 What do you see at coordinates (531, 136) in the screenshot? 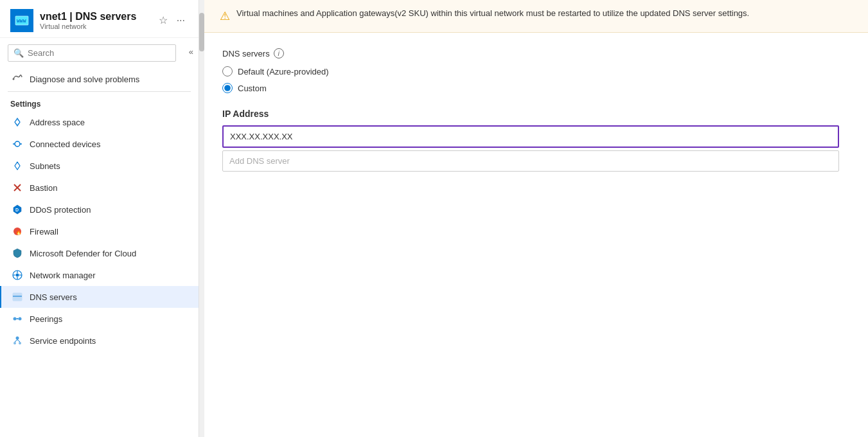
I see `ip-address-input` at bounding box center [531, 136].